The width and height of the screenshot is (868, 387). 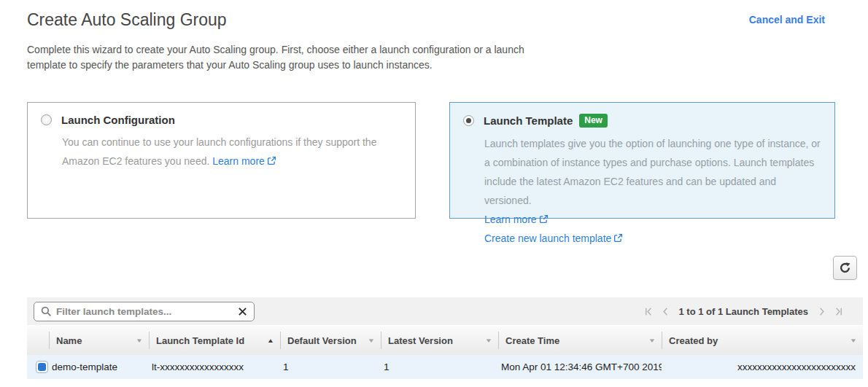 What do you see at coordinates (642, 160) in the screenshot?
I see `launch-template-card: Launch Template New Launch templates giv…` at bounding box center [642, 160].